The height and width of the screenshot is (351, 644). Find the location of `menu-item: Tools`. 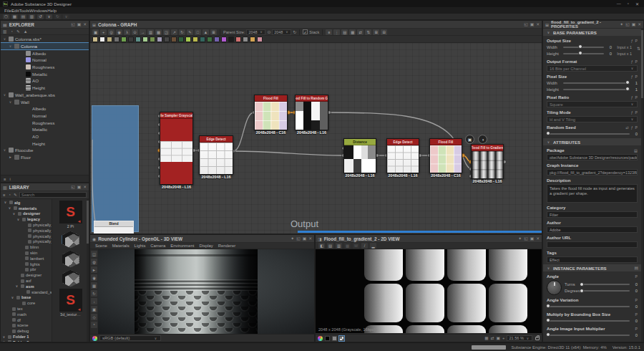

menu-item: Tools is located at coordinates (24, 10).